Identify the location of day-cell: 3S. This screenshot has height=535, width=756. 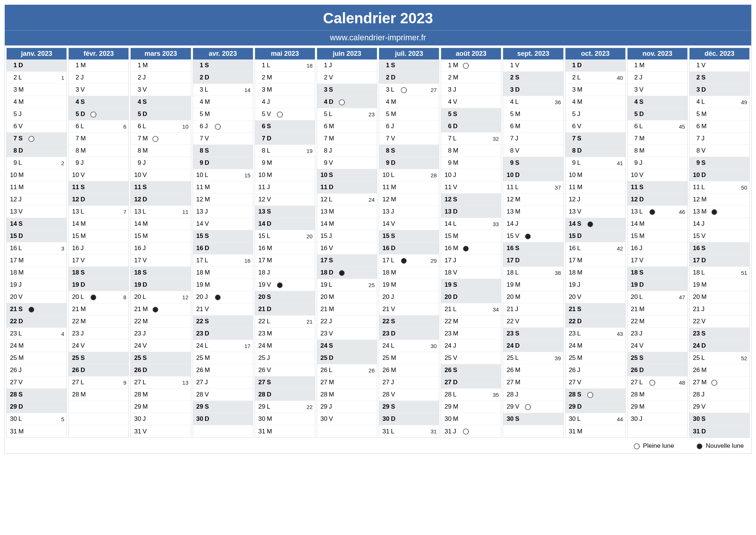
(347, 90).